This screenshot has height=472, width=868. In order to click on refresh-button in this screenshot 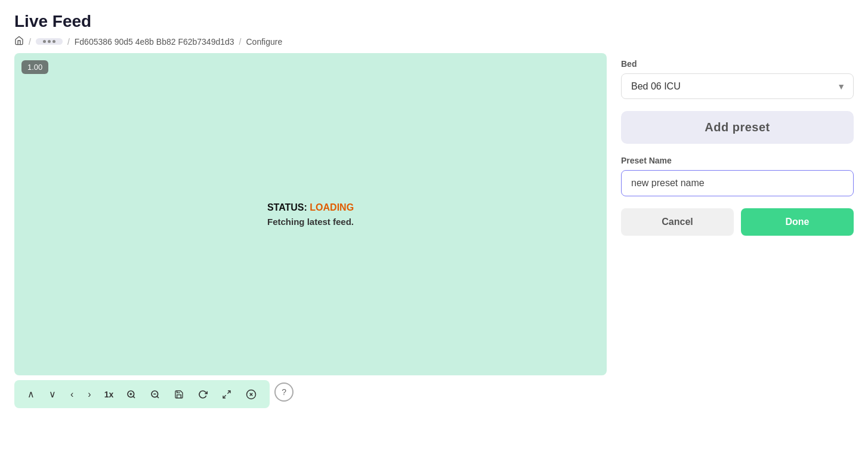, I will do `click(203, 394)`.